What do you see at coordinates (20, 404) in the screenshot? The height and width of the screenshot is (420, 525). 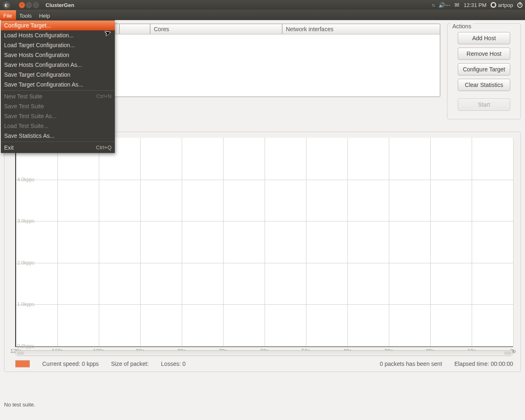 I see `status-text: No test suite.` at bounding box center [20, 404].